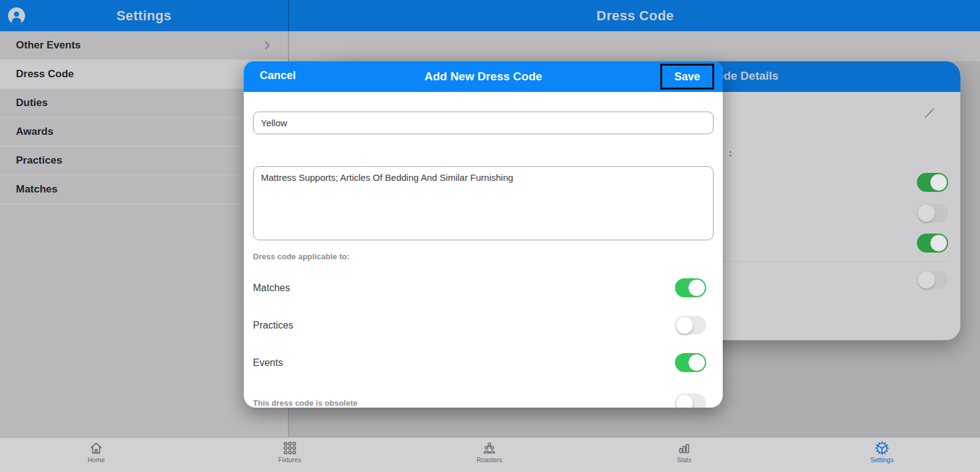 This screenshot has width=980, height=472. I want to click on people-icon, so click(489, 448).